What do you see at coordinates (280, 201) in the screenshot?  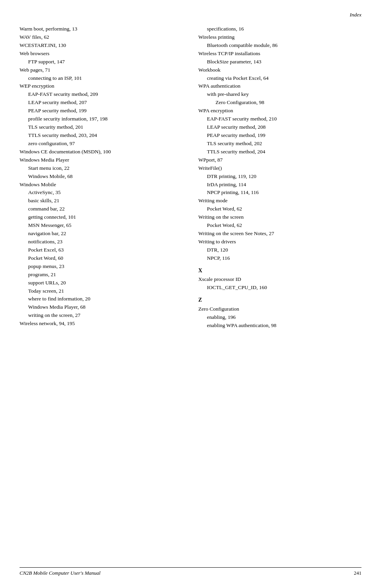 I see `index-main-entry: Writing mode` at bounding box center [280, 201].